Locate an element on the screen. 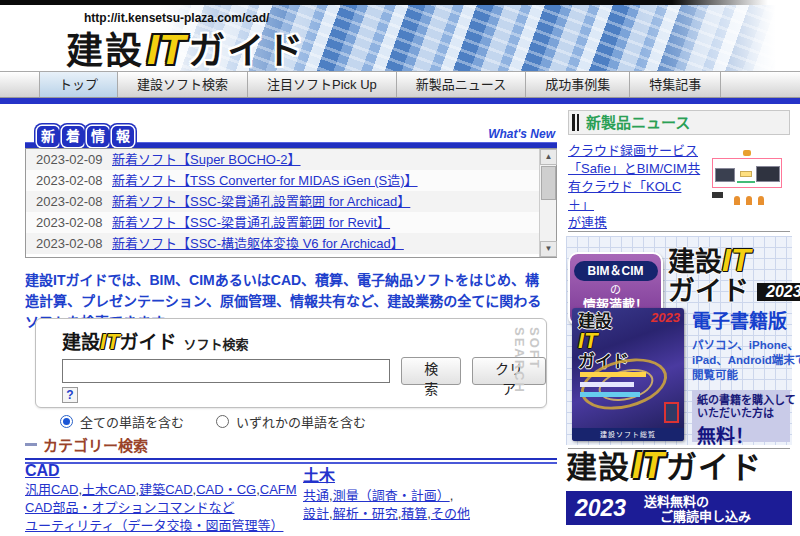  scroll-down-icon: ▼ is located at coordinates (548, 249).